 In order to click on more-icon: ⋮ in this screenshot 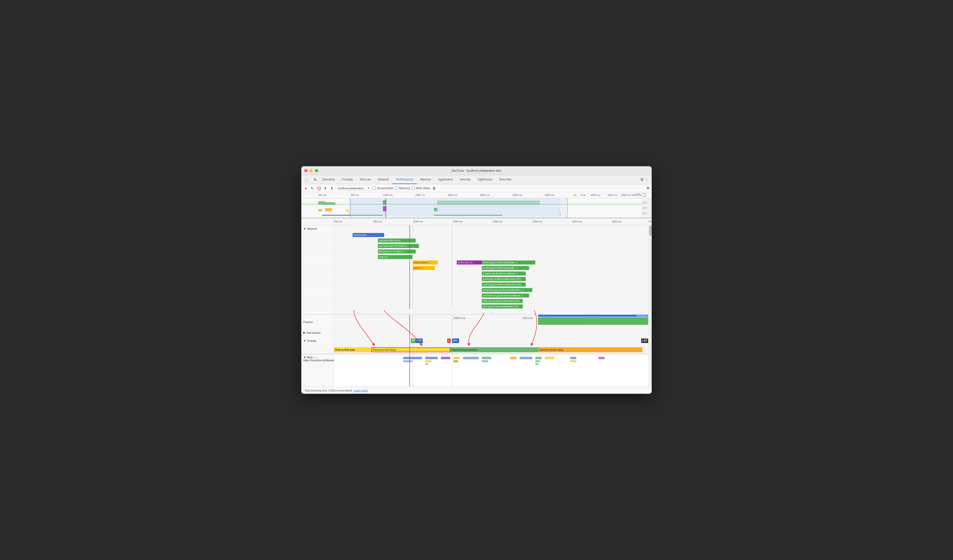, I will do `click(647, 180)`.